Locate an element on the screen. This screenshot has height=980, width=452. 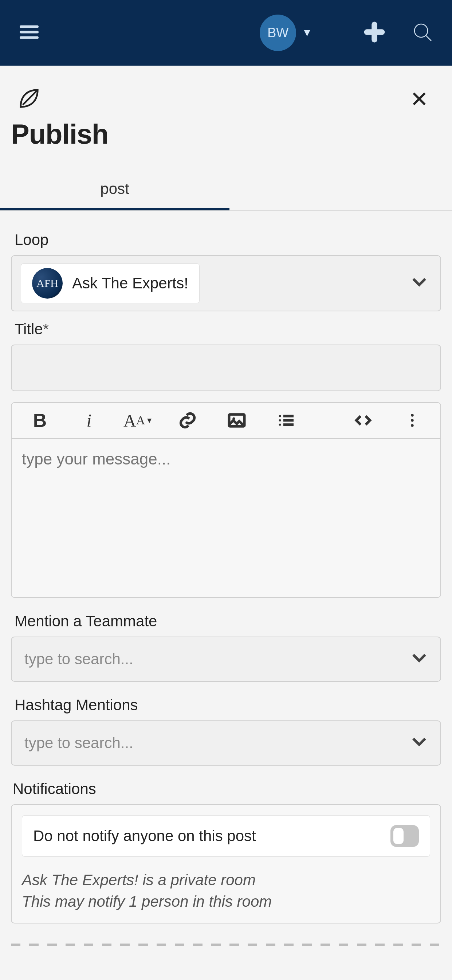
user-avatar: BW is located at coordinates (278, 33).